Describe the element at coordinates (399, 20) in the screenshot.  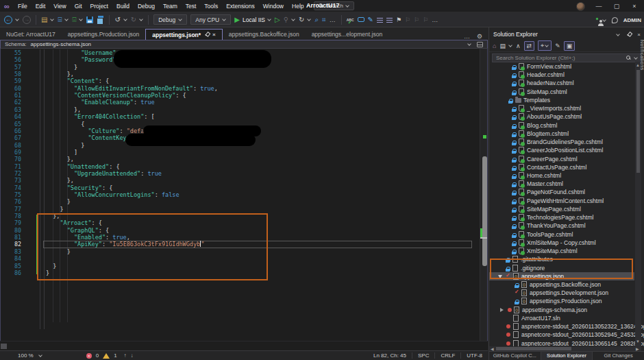
I see `toggle-bookmark-button: ⚑` at that location.